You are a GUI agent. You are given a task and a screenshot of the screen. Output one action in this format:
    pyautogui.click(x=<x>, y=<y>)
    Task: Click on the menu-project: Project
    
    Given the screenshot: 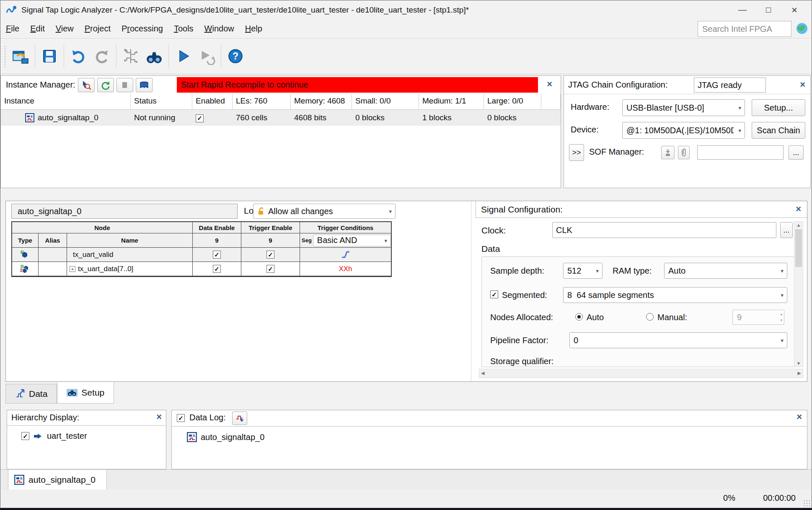 What is the action you would take?
    pyautogui.click(x=98, y=28)
    